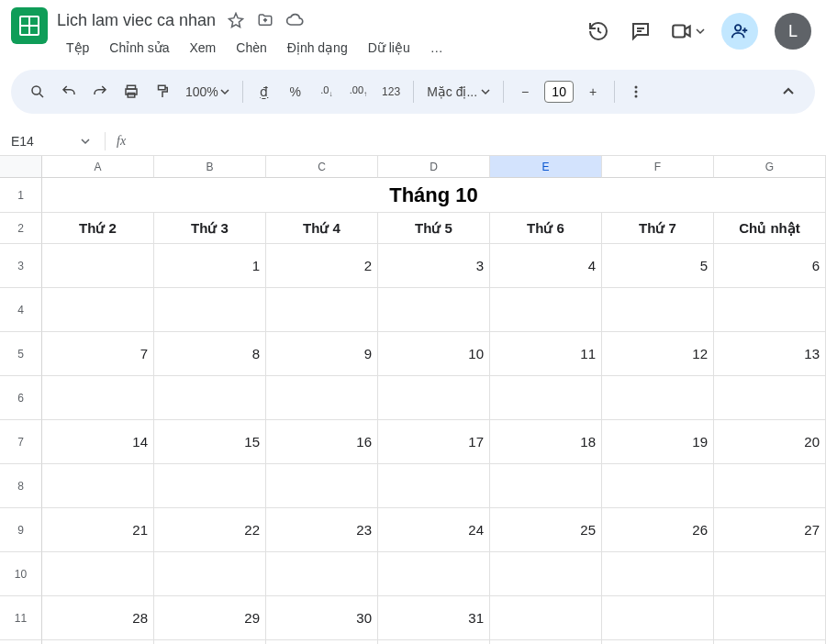 This screenshot has width=826, height=644. Describe the element at coordinates (546, 266) in the screenshot. I see `cell: 4` at that location.